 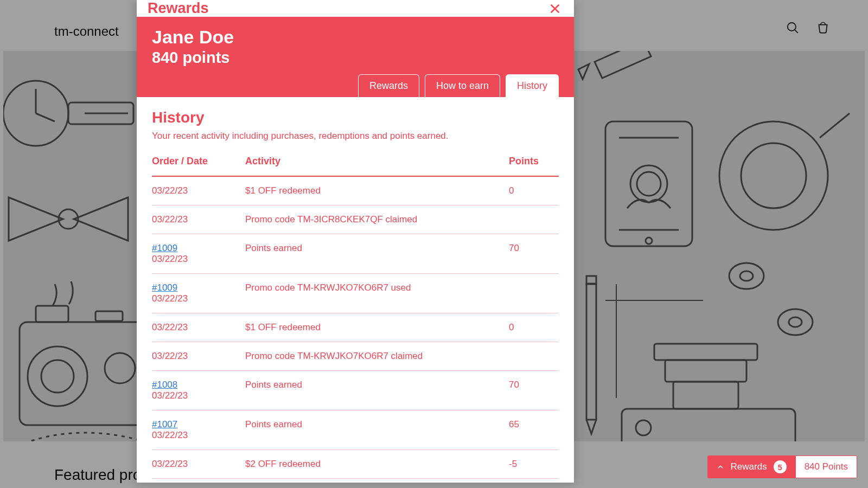 What do you see at coordinates (555, 9) in the screenshot?
I see `close-icon` at bounding box center [555, 9].